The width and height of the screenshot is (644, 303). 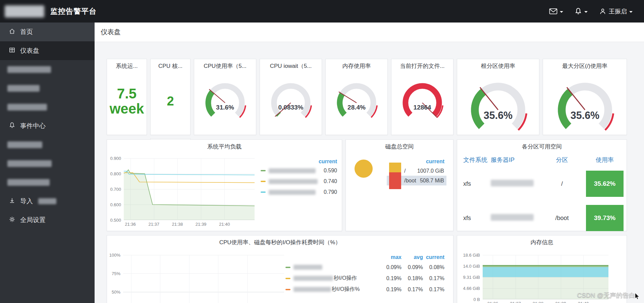 What do you see at coordinates (498, 104) in the screenshot?
I see `root-partition-gauge: 35.6%` at bounding box center [498, 104].